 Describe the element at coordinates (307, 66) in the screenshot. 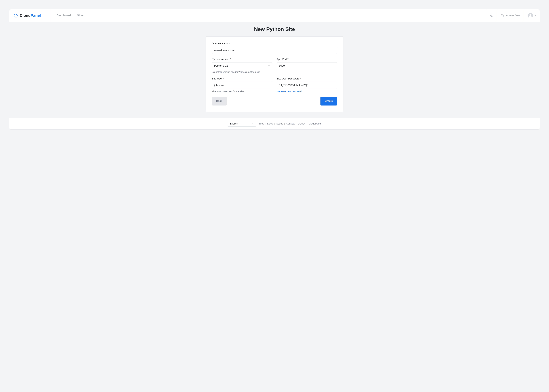

I see `app-port-input` at that location.